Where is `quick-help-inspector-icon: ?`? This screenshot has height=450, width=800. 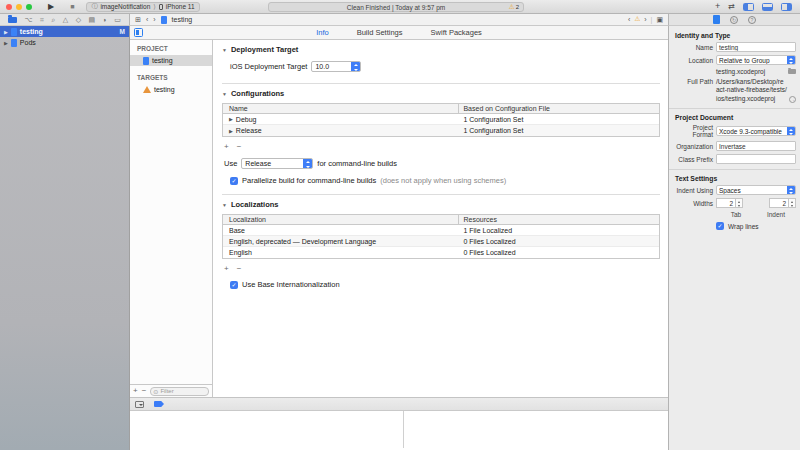 quick-help-inspector-icon: ? is located at coordinates (752, 20).